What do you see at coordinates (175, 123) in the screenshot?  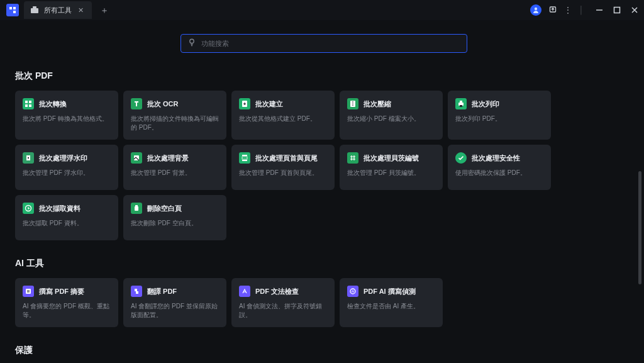 I see `card-desc: 批次將掃描的文件轉換為可編輯的 PDF。` at bounding box center [175, 123].